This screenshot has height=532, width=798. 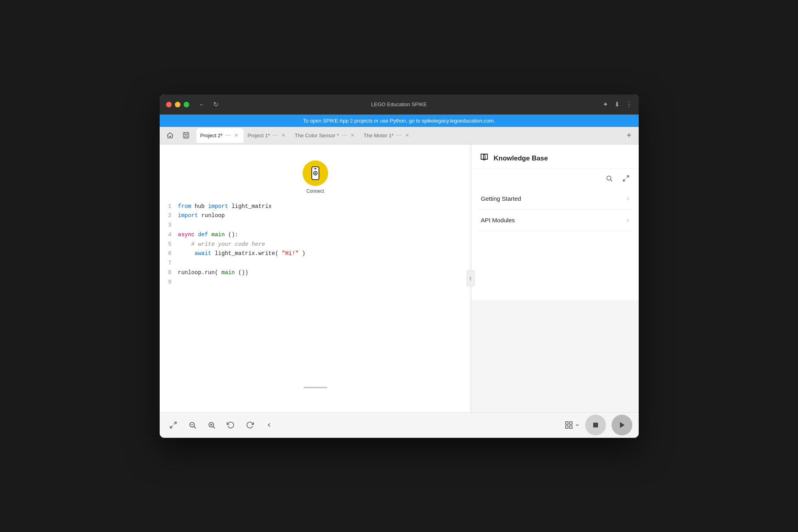 I want to click on kb-title: Knowledge Base, so click(x=521, y=158).